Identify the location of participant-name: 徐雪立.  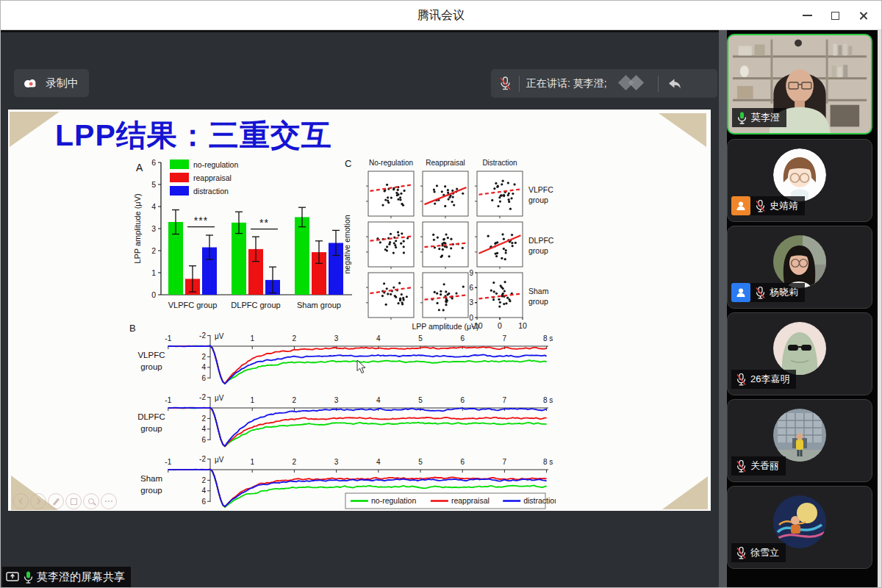
(764, 553).